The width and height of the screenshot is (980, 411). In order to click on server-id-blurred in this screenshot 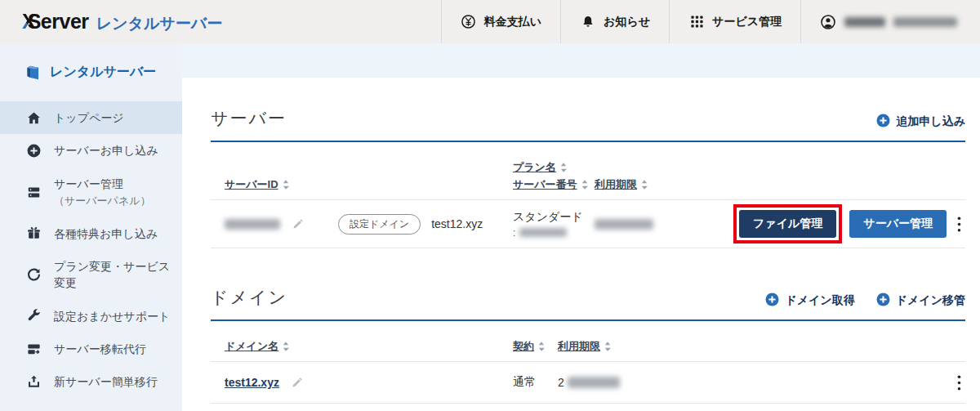, I will do `click(252, 224)`.